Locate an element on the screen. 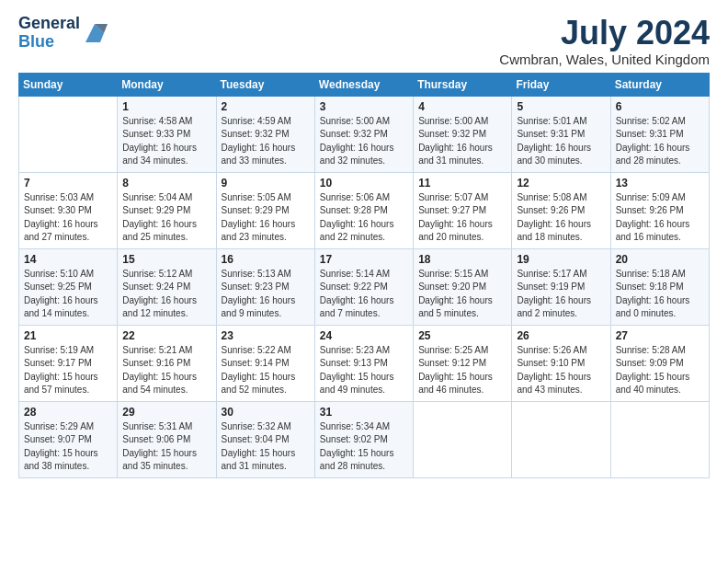 Image resolution: width=728 pixels, height=563 pixels. calendar-cell: 17Sunrise: 5:14 AMSunset: 9:22 PMDayligh… is located at coordinates (364, 287).